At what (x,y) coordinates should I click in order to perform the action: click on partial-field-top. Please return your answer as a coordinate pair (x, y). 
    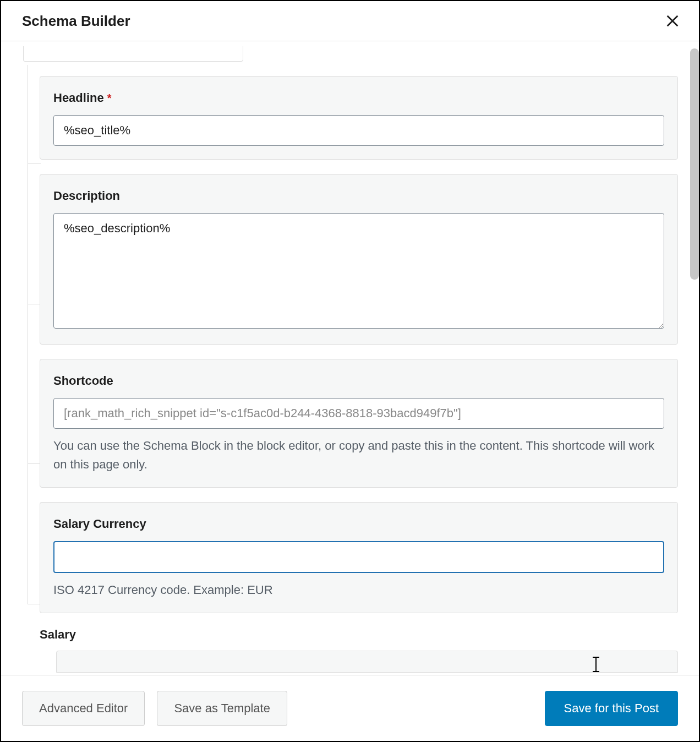
    Looking at the image, I should click on (133, 54).